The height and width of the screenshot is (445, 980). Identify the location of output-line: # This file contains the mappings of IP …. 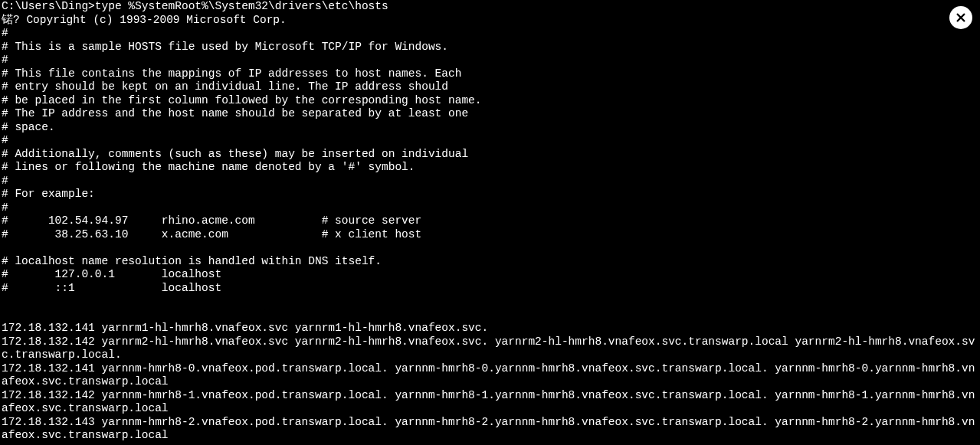
(231, 74).